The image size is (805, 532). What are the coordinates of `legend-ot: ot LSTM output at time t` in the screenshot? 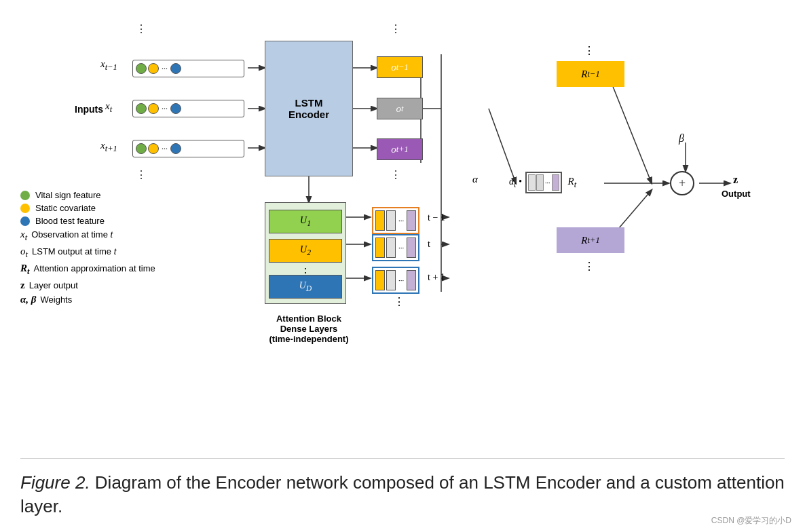 It's located at (88, 252).